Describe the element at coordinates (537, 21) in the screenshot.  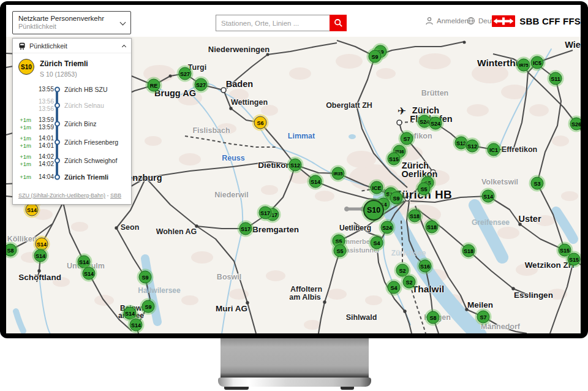
I see `sbb-logo: SBB CFF FFS` at that location.